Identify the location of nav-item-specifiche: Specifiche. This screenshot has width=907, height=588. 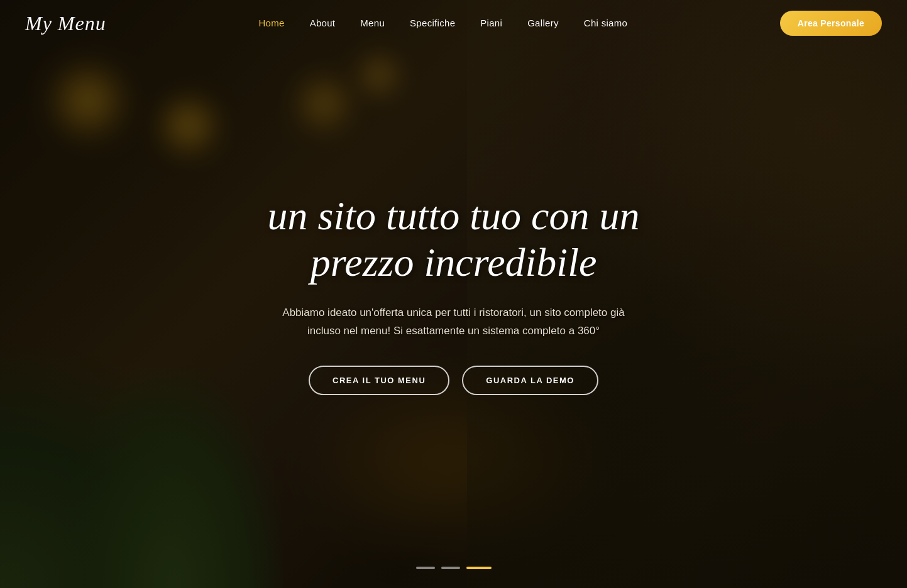
(432, 23).